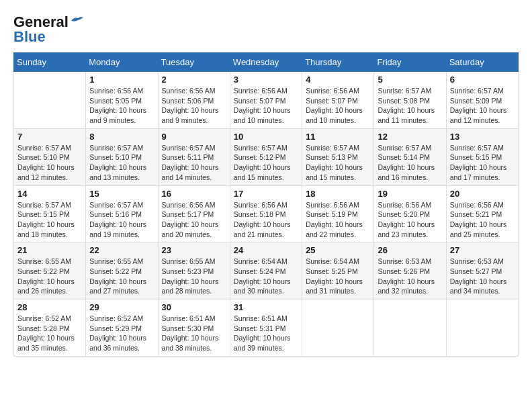 The width and height of the screenshot is (532, 411). I want to click on day-number: 24, so click(266, 250).